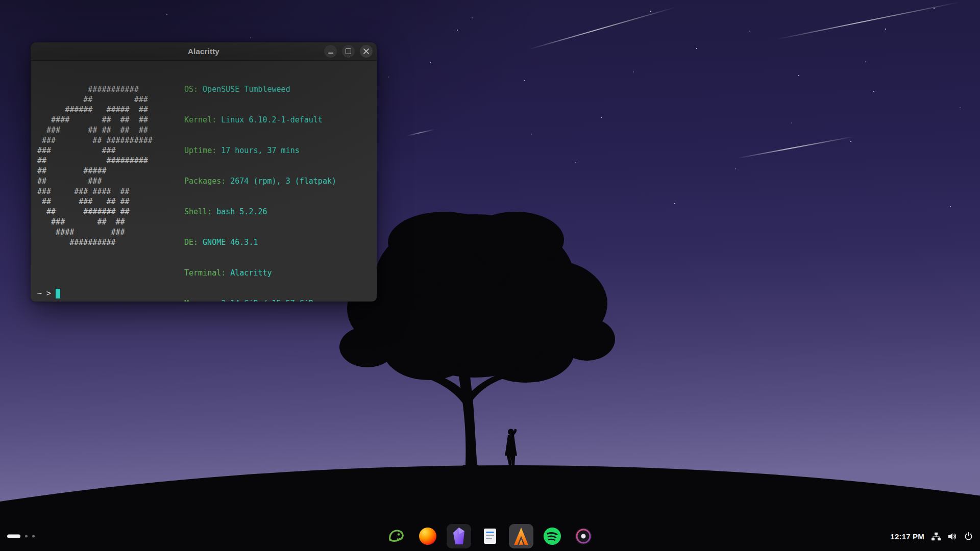  I want to click on maximize-icon, so click(348, 51).